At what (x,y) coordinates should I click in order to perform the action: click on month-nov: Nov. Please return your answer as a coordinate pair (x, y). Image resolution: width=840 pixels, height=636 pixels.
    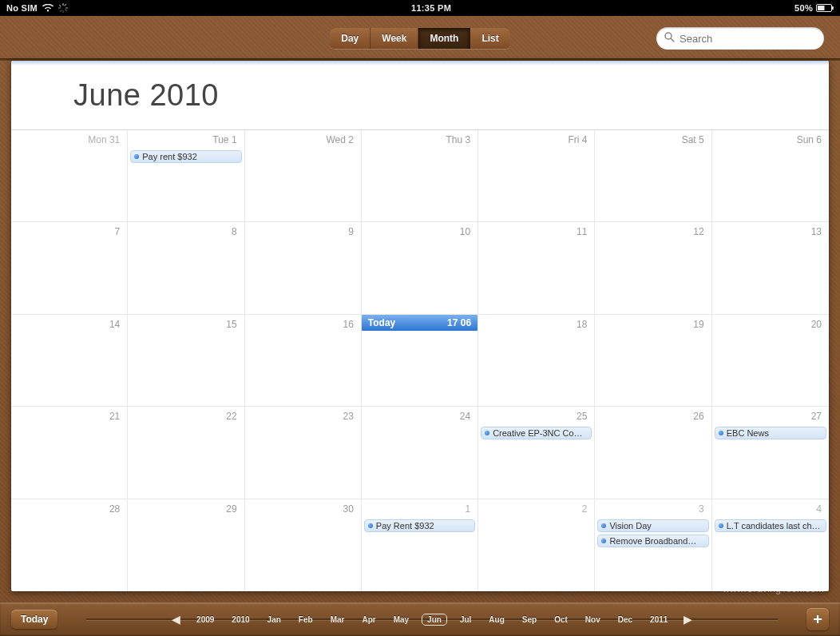
    Looking at the image, I should click on (592, 620).